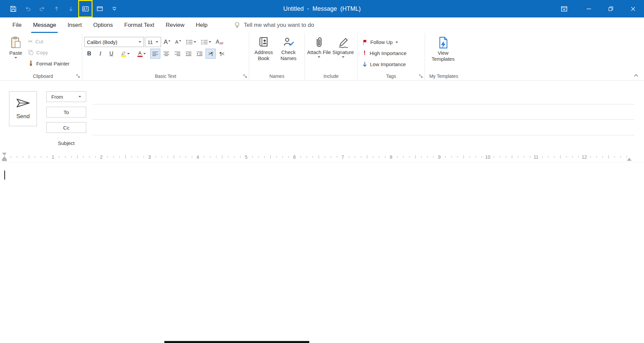  I want to click on bullets-button, so click(191, 42).